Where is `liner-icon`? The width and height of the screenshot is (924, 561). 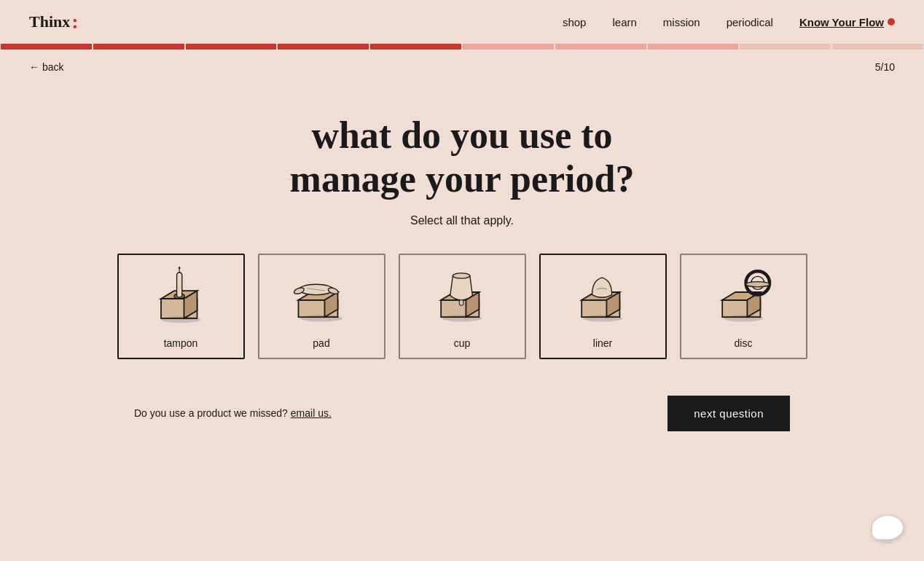 liner-icon is located at coordinates (603, 296).